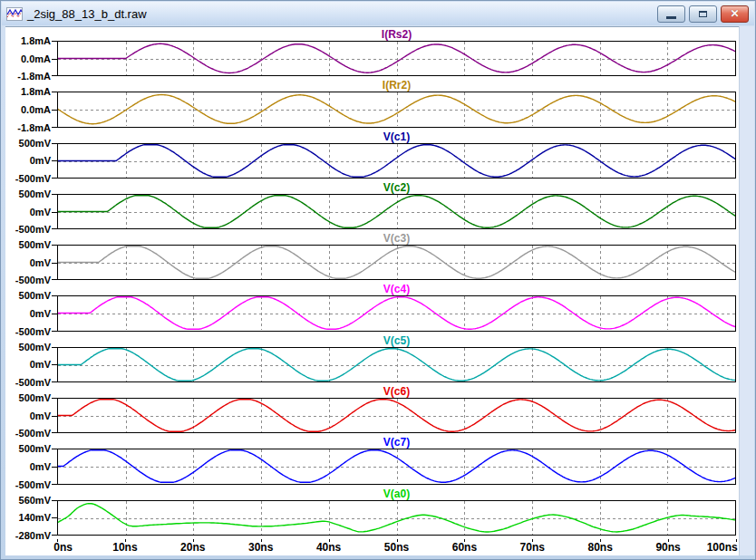 The image size is (756, 560). What do you see at coordinates (397, 547) in the screenshot?
I see `x-axis-label: 50ns` at bounding box center [397, 547].